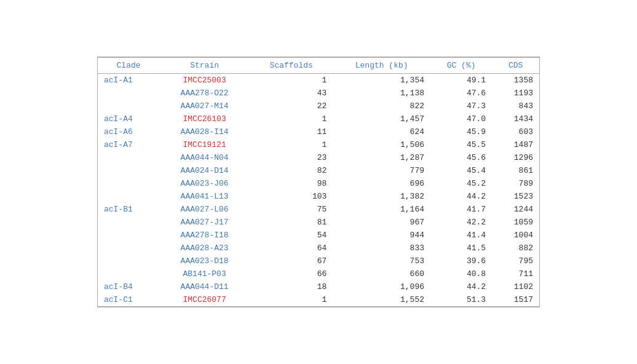 This screenshot has width=637, height=364. Describe the element at coordinates (515, 223) in the screenshot. I see `cell-cds: 1059` at that location.